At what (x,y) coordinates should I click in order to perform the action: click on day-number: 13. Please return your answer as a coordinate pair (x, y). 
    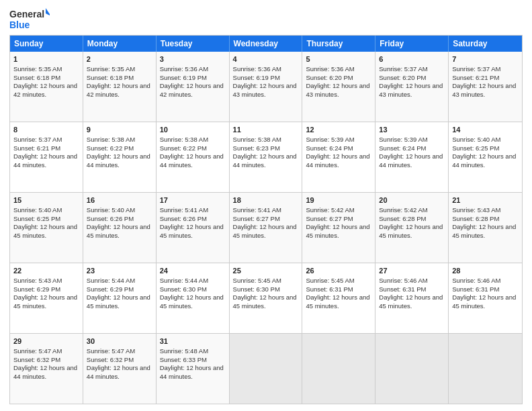
    Looking at the image, I should click on (412, 130).